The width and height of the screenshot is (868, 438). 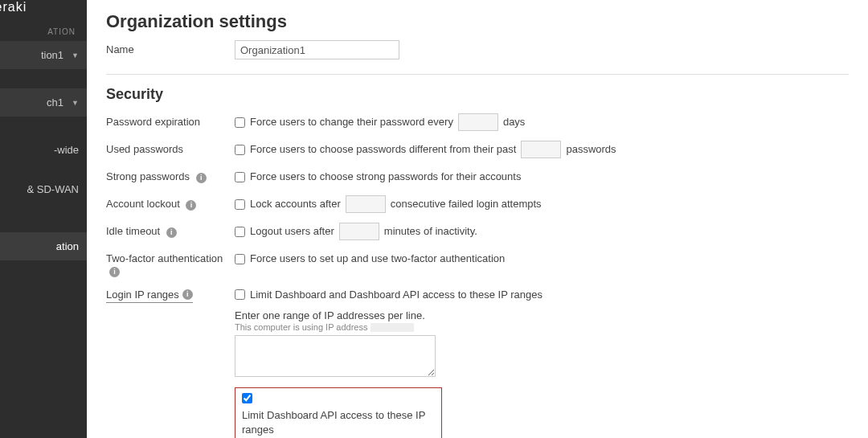 I want to click on row-two-factor: Two-factor authentication i Force users …, so click(x=477, y=264).